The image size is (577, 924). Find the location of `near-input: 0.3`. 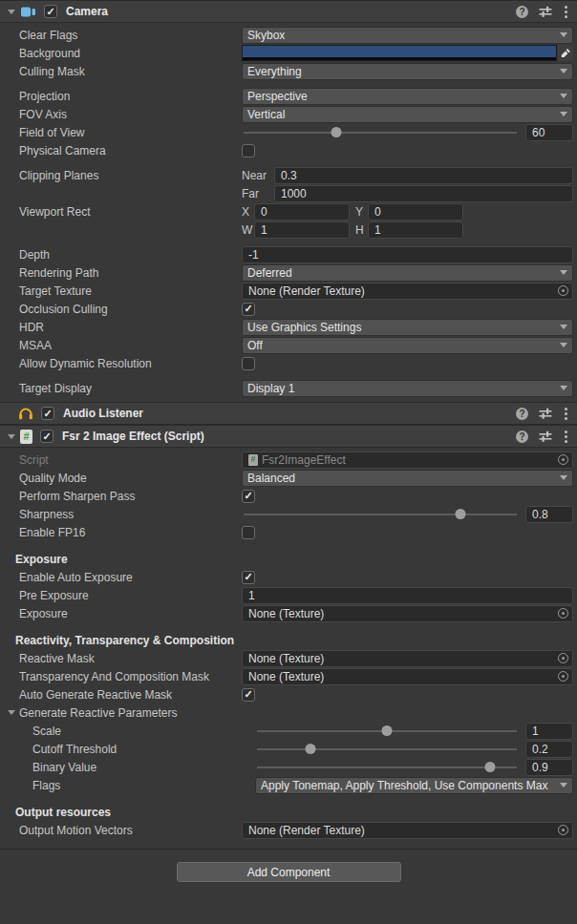

near-input: 0.3 is located at coordinates (424, 176).